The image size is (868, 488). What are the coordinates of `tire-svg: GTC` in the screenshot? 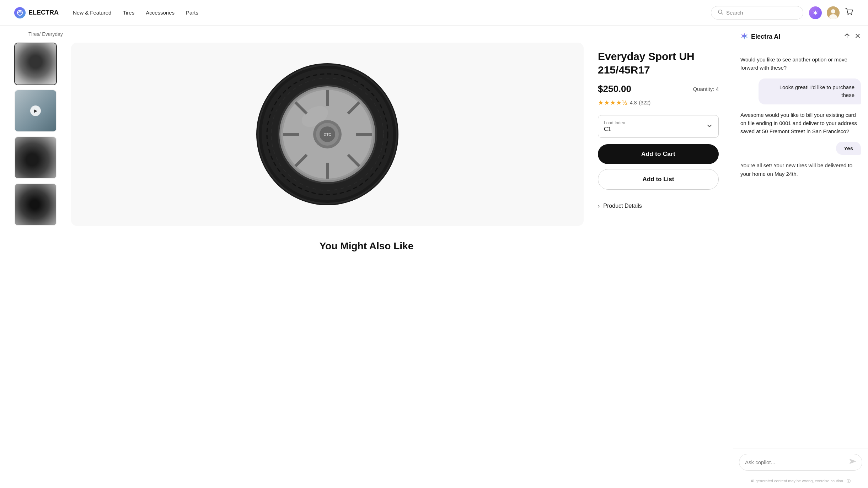 It's located at (327, 134).